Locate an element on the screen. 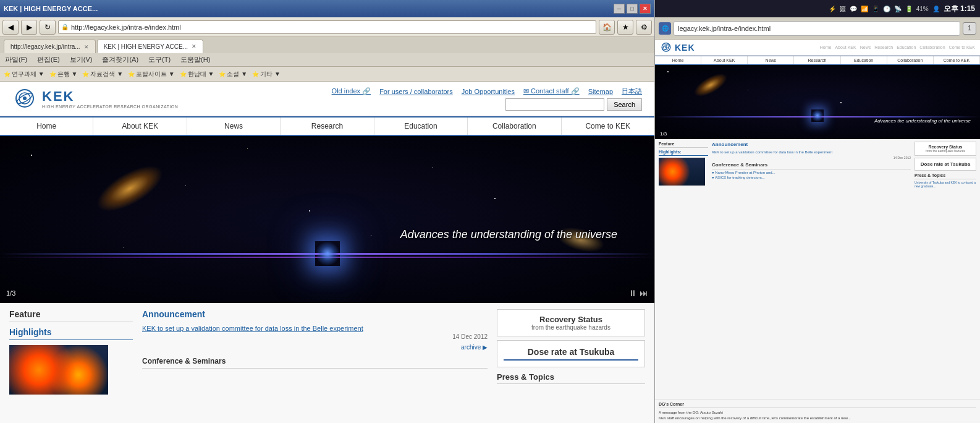  mobile-press-title: Press & Topics is located at coordinates (945, 176).